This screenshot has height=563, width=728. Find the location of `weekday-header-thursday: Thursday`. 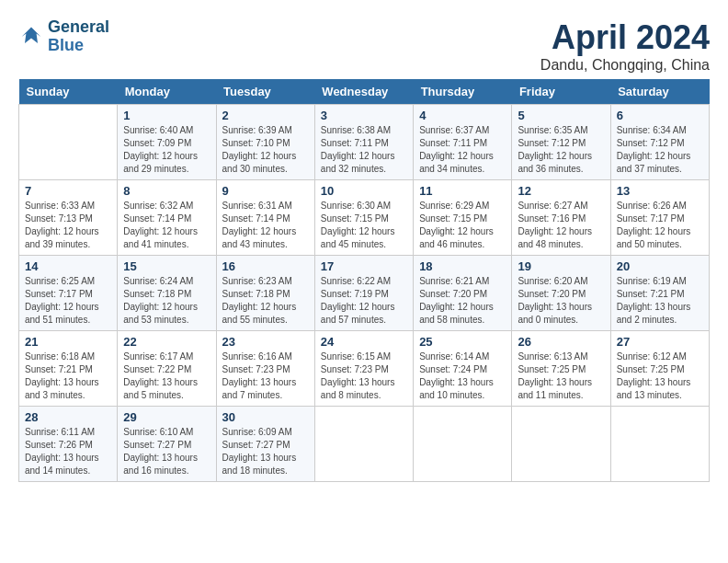

weekday-header-thursday: Thursday is located at coordinates (463, 92).